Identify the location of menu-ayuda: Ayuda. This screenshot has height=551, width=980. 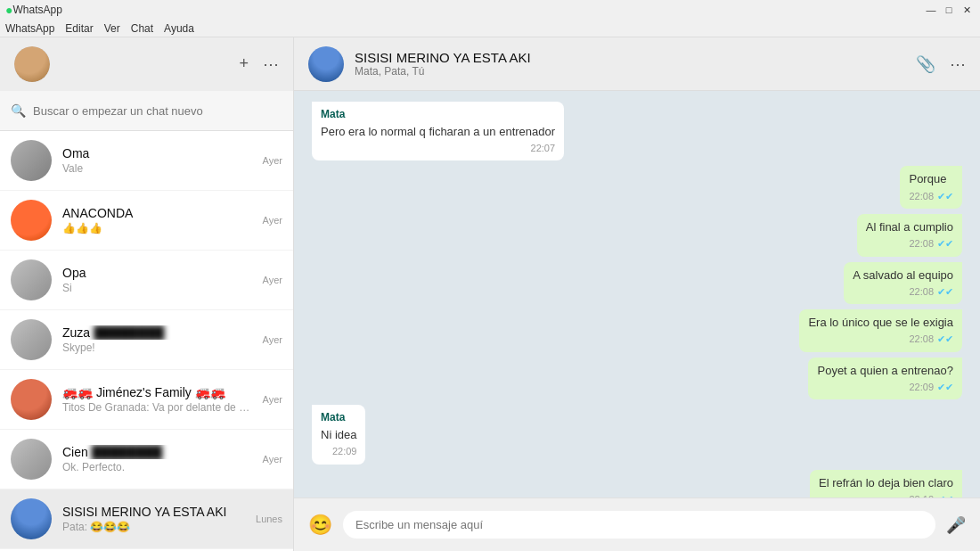
(179, 29).